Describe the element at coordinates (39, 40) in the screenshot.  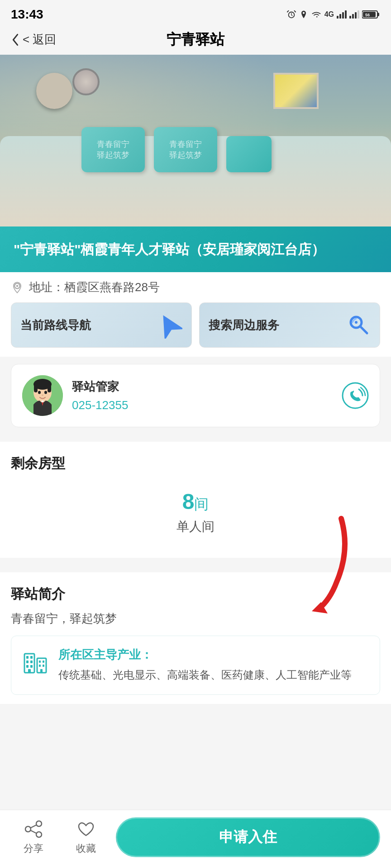
I see `back-label: < 返回` at that location.